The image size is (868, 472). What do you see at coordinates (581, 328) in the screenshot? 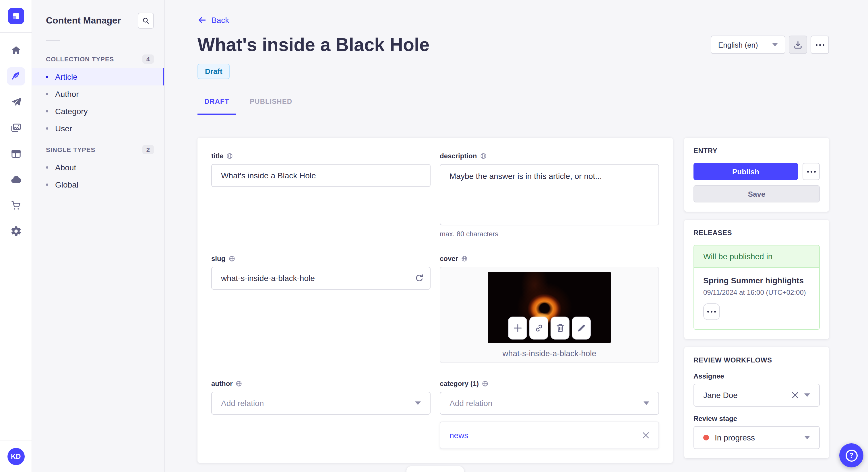
I see `edit-asset-button` at bounding box center [581, 328].